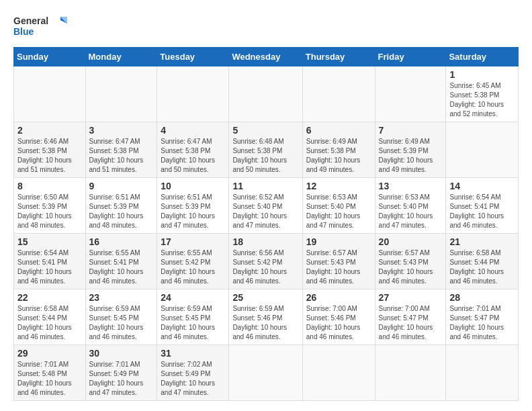 The width and height of the screenshot is (532, 411). Describe the element at coordinates (193, 150) in the screenshot. I see `calendar-cell: 4Sunrise: 6:47 AMSunset: 5:38 PMDaylight…` at that location.